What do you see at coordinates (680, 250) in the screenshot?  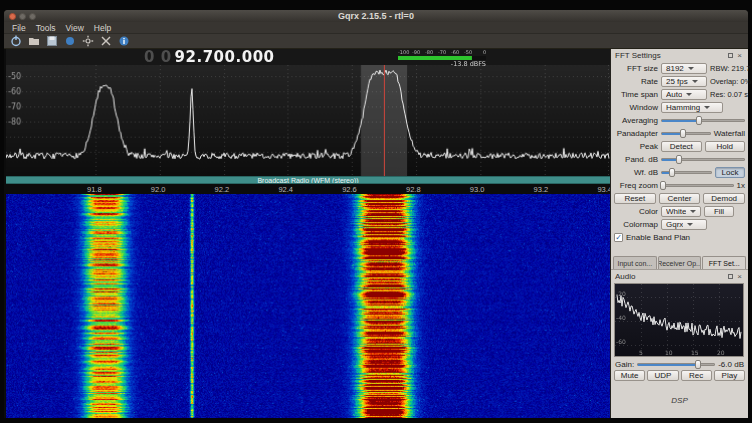 I see `panel-spacer` at bounding box center [680, 250].